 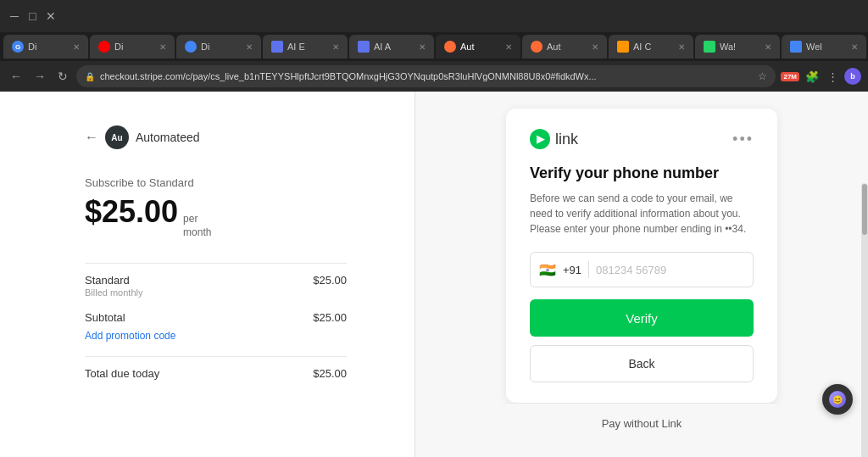 I want to click on close-icon: ✕, so click(x=51, y=16).